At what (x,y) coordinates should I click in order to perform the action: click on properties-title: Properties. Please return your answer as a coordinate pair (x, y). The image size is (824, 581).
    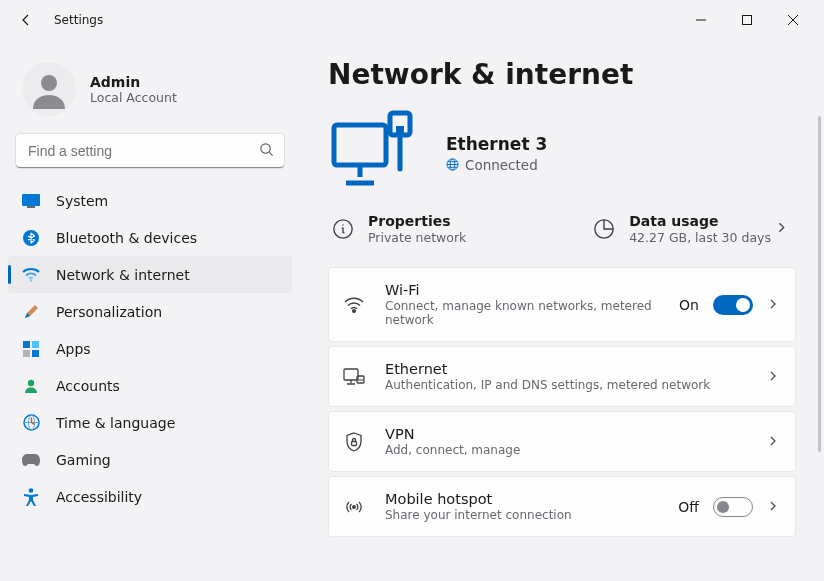
    Looking at the image, I should click on (417, 221).